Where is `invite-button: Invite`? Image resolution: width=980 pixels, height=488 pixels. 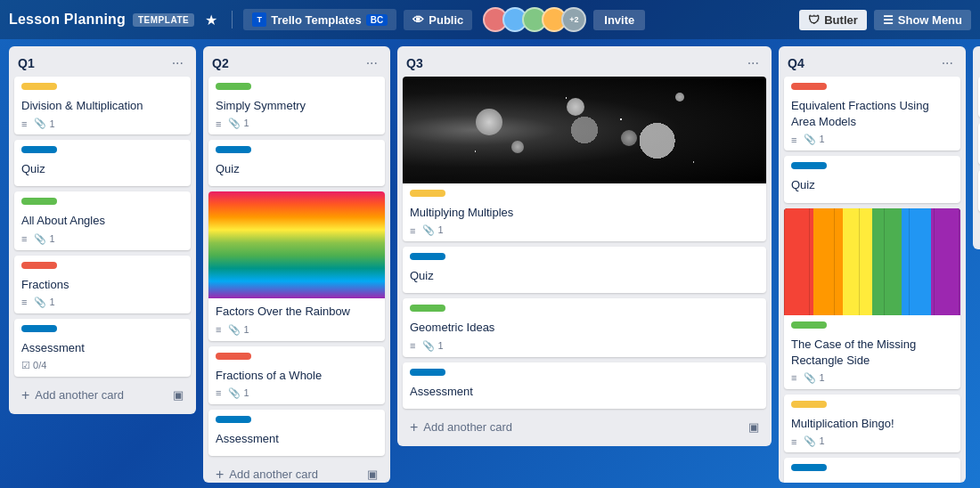
invite-button: Invite is located at coordinates (619, 20).